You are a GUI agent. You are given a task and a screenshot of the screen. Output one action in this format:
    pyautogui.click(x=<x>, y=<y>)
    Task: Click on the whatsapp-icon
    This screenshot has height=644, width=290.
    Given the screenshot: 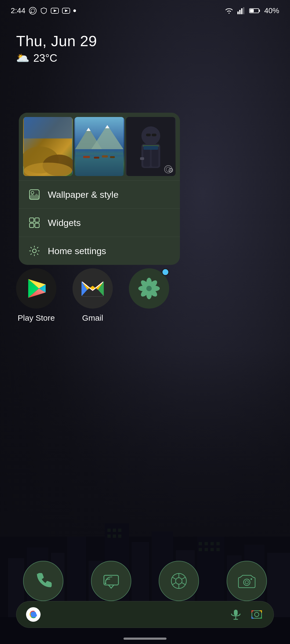 What is the action you would take?
    pyautogui.click(x=33, y=11)
    